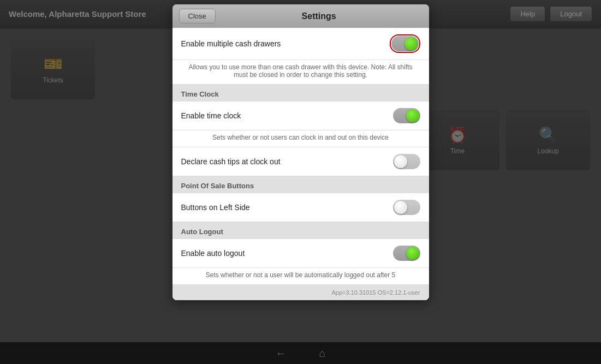  Describe the element at coordinates (411, 44) in the screenshot. I see `toggle-knob-enable-multiple-cash-drawers` at that location.